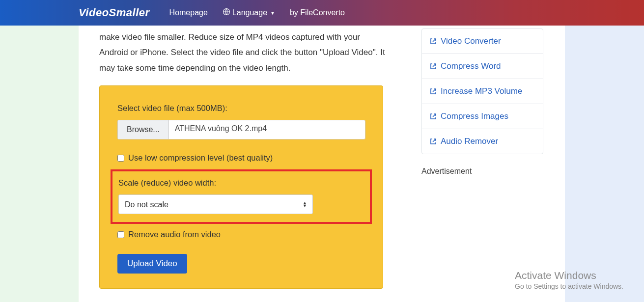  What do you see at coordinates (39, 164) in the screenshot?
I see `left-gutter` at bounding box center [39, 164].